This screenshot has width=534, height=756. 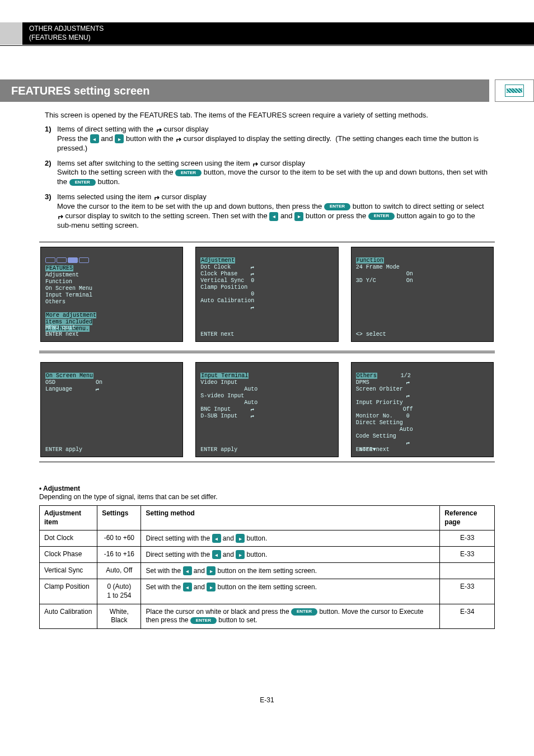 I want to click on left-arrow-icon-2: ◂, so click(x=274, y=217).